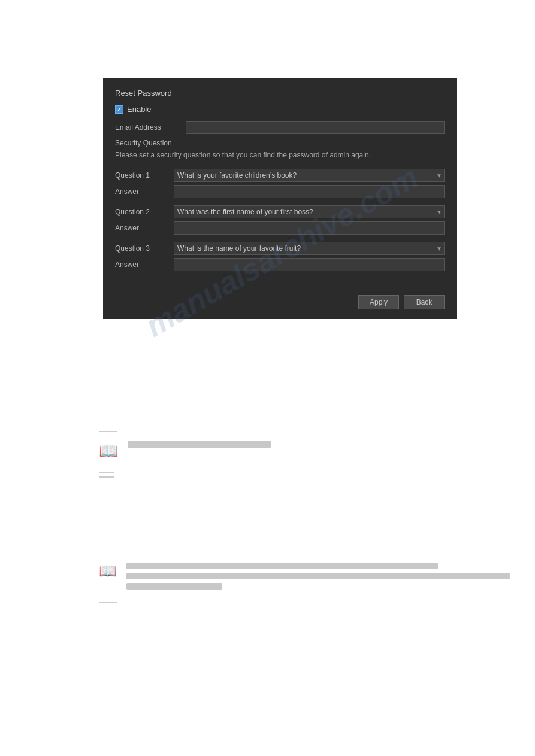 The width and height of the screenshot is (535, 756). I want to click on answer-3-input, so click(309, 265).